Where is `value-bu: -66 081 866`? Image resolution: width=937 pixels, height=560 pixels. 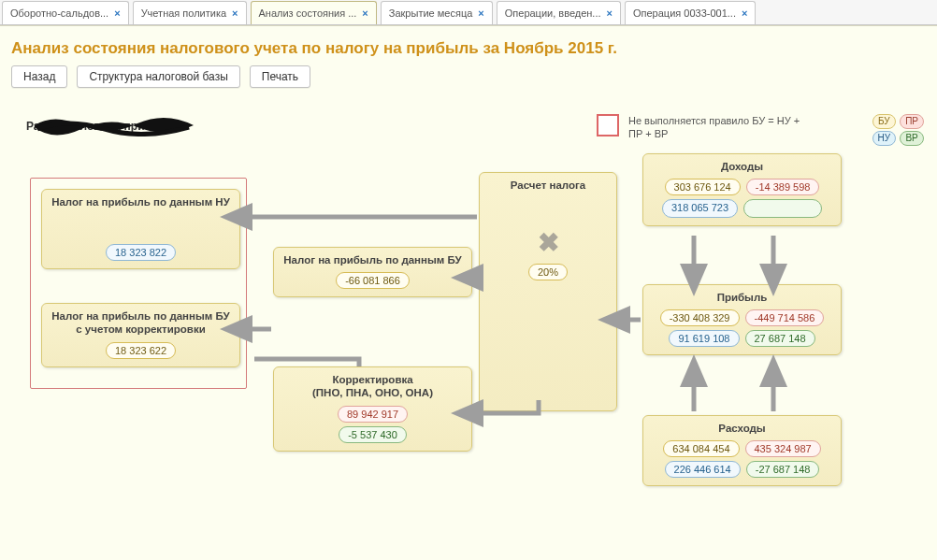 value-bu: -66 081 866 is located at coordinates (372, 280).